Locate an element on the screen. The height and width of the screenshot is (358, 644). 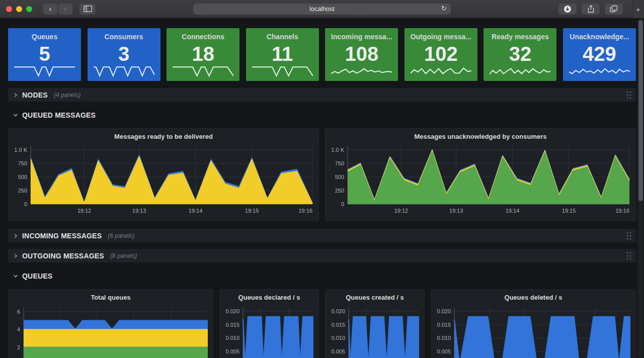
row-panel-count: (4 panels) is located at coordinates (67, 95).